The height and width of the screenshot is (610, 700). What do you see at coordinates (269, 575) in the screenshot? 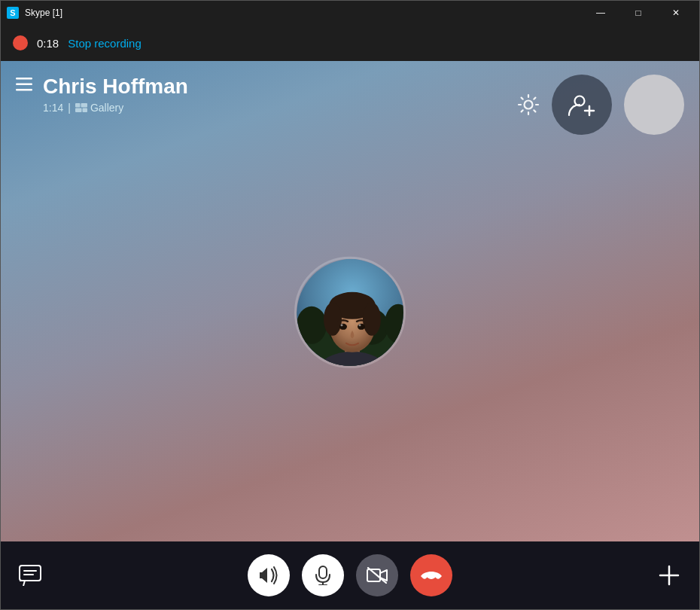
I see `speaker-button` at bounding box center [269, 575].